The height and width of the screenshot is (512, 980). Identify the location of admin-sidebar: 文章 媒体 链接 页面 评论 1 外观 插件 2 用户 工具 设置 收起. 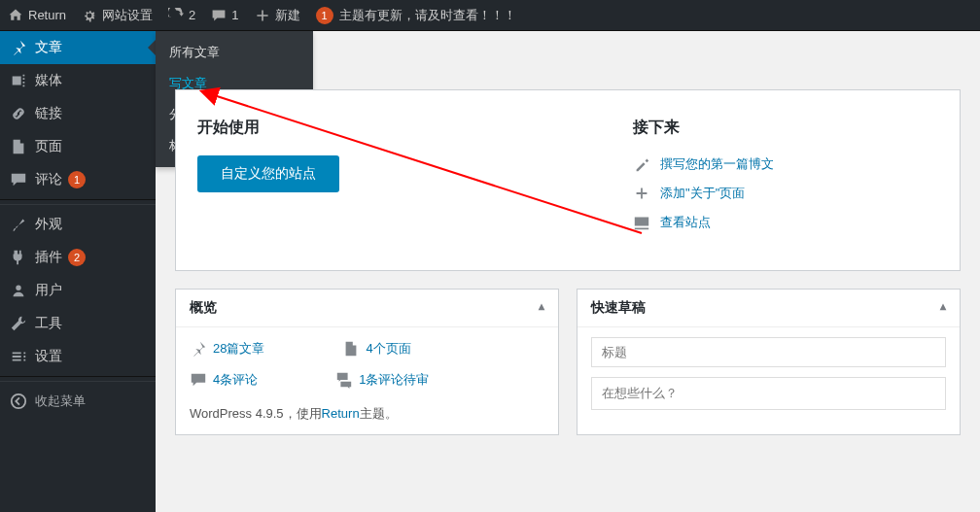
(78, 272).